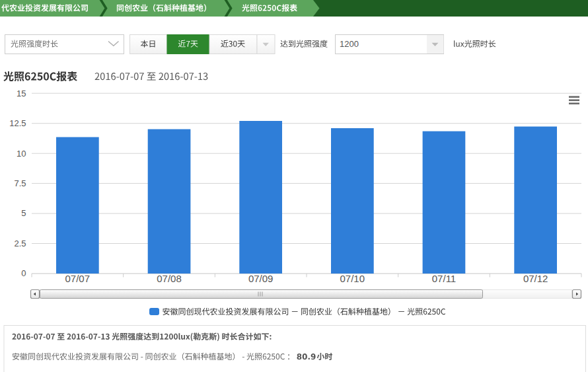 This screenshot has width=588, height=372. What do you see at coordinates (24, 213) in the screenshot?
I see `svg-text: 5` at bounding box center [24, 213].